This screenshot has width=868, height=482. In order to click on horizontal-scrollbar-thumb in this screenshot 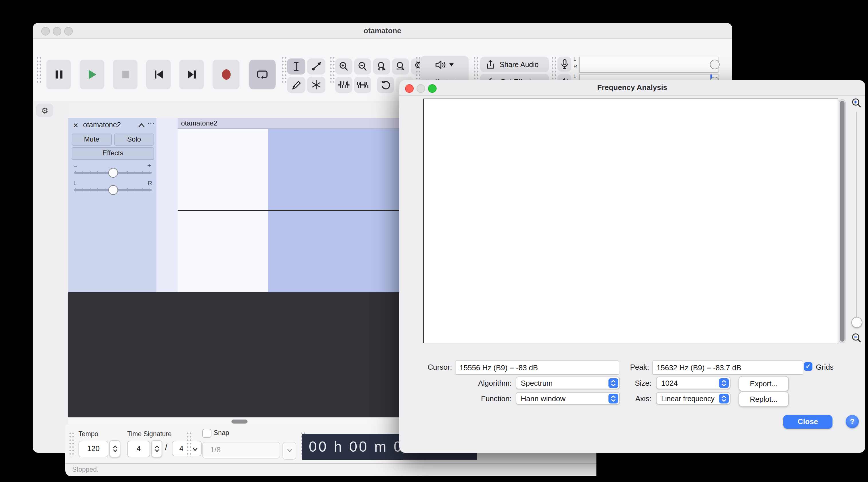, I will do `click(240, 422)`.